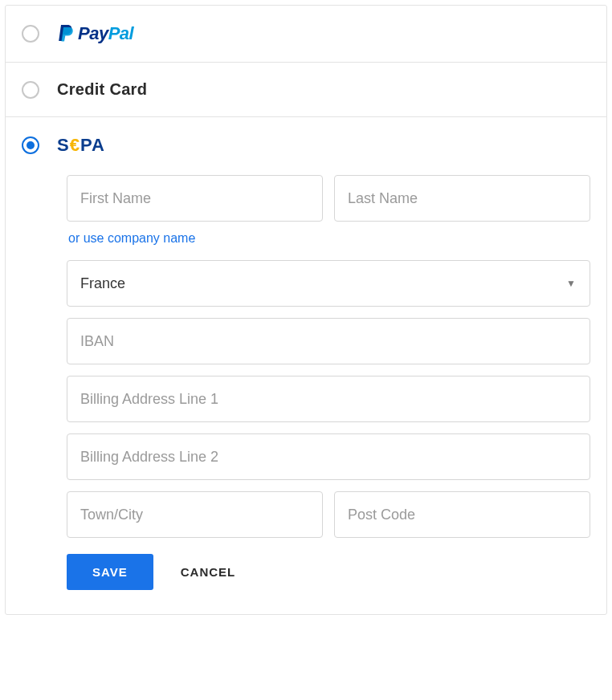 The image size is (612, 700). I want to click on paypal-wordmark: PayPal, so click(106, 34).